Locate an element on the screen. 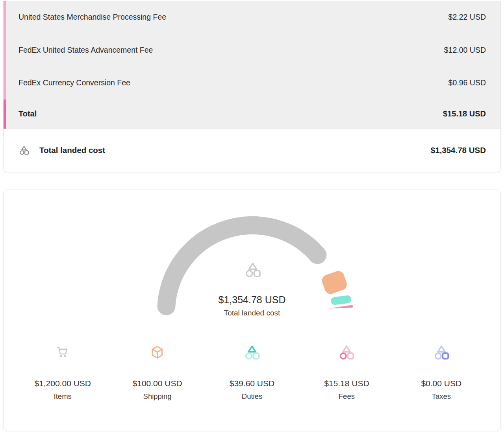  legend-item-taxes: $0.00 USD Taxes is located at coordinates (441, 372).